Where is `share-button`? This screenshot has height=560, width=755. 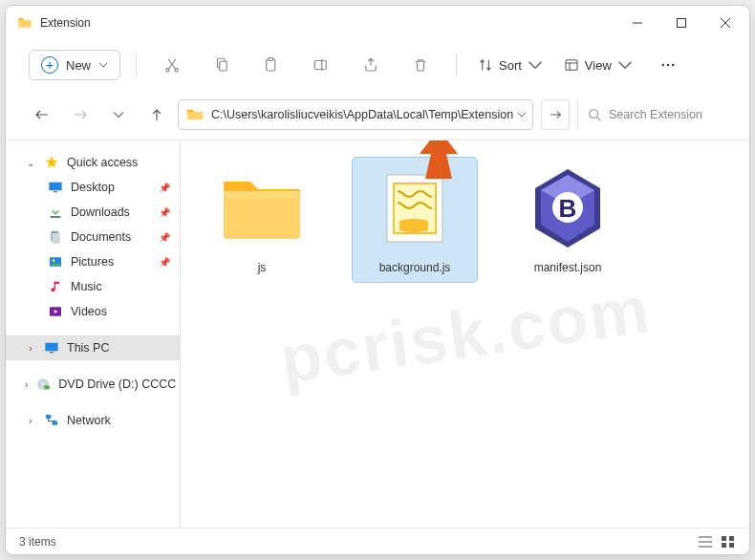
share-button is located at coordinates (371, 65).